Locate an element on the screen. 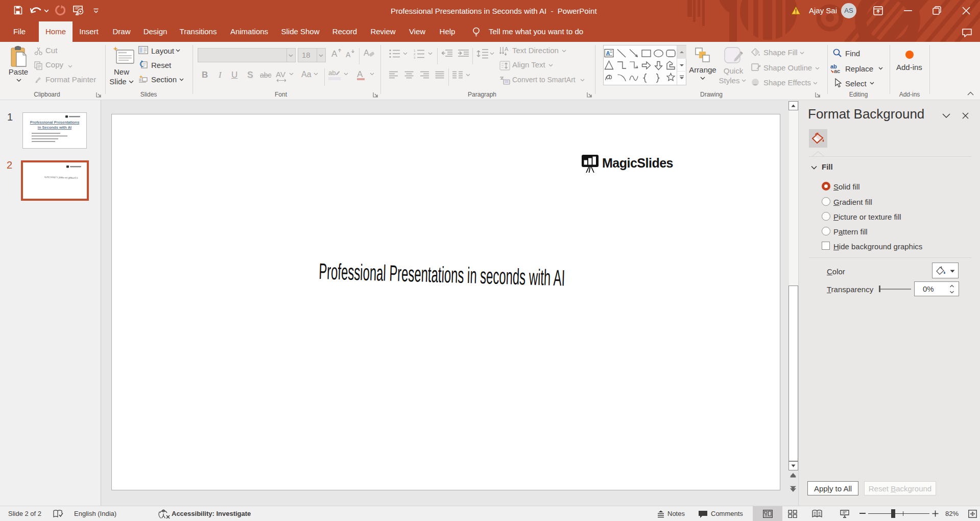 The height and width of the screenshot is (521, 980). svg-text: ac is located at coordinates (837, 70).